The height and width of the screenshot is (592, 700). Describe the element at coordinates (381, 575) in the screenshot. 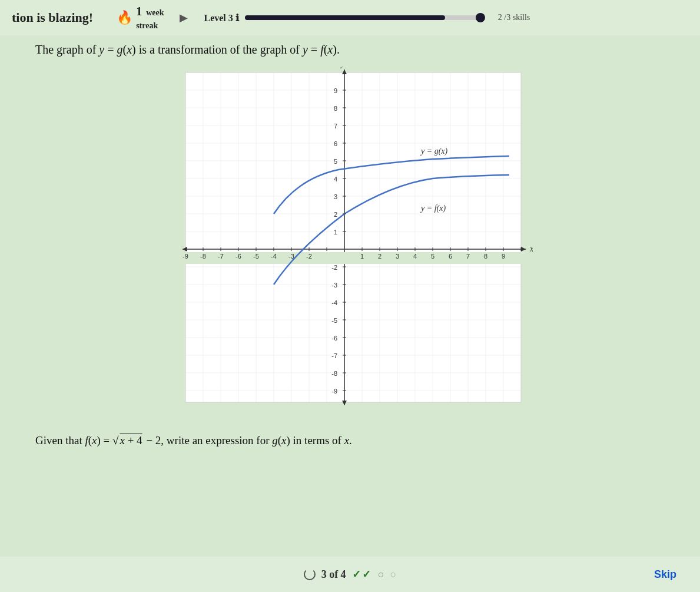

I see `circle-mark: ○` at that location.